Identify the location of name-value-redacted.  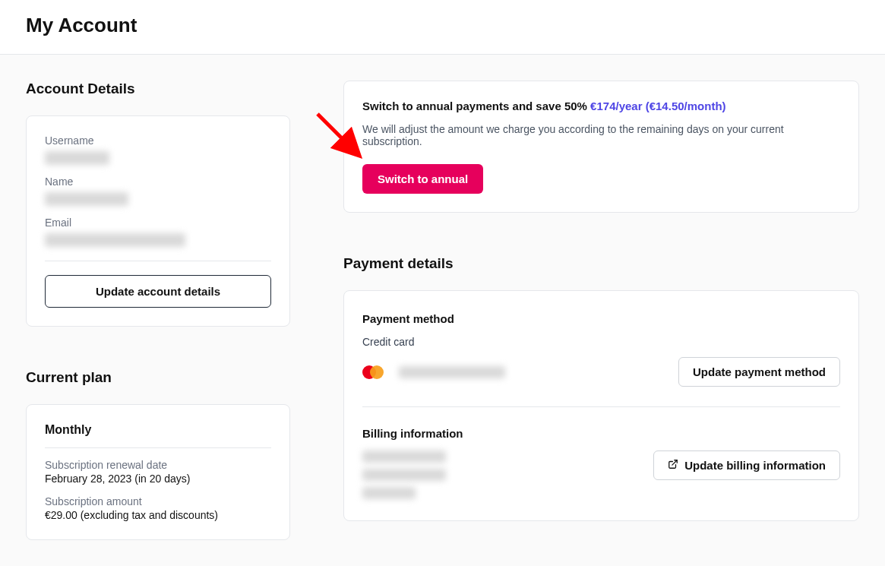
(87, 199).